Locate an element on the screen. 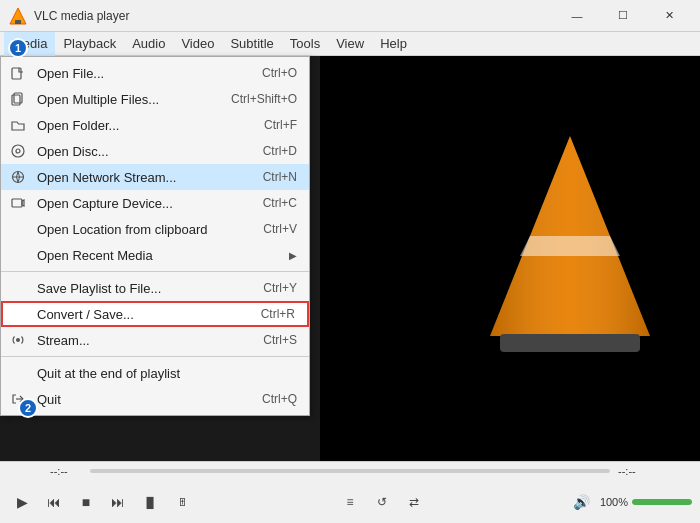  volume-bar is located at coordinates (662, 502).